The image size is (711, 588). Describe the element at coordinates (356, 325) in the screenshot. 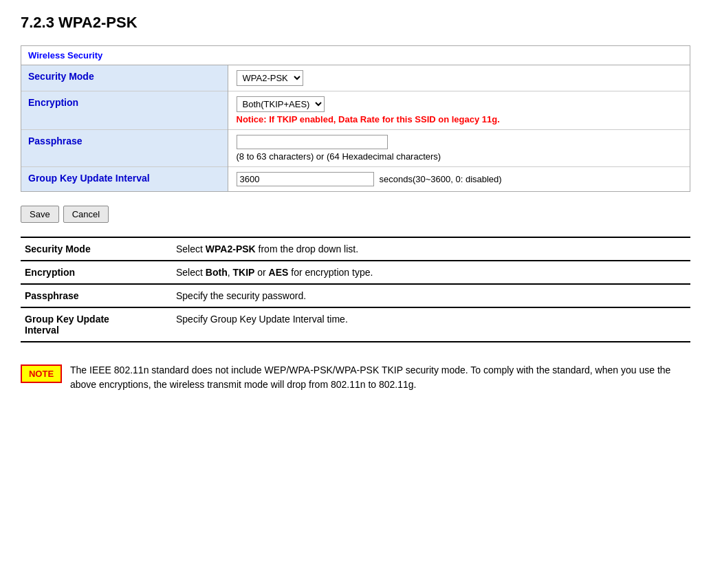

I see `group-key-desc-row: Group Key UpdateInterval Specify Group K…` at that location.